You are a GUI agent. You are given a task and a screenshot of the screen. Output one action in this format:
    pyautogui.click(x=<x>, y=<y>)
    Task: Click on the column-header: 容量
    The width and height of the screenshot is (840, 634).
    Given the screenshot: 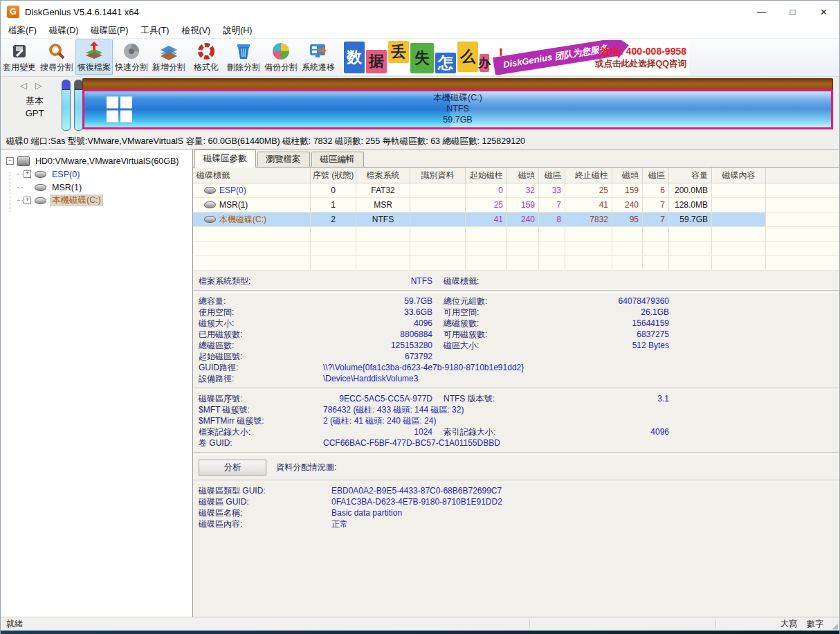 What is the action you would take?
    pyautogui.click(x=691, y=175)
    